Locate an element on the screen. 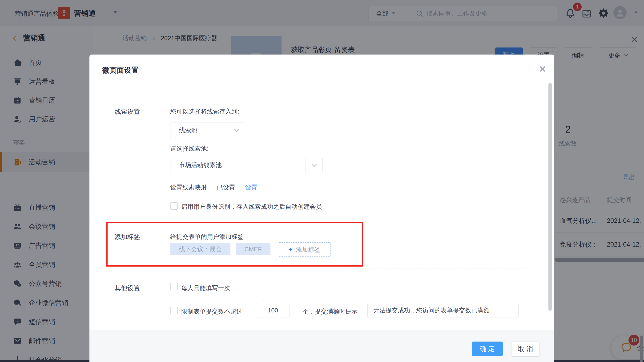 The image size is (644, 362). cancel-label: 取 消 is located at coordinates (526, 349).